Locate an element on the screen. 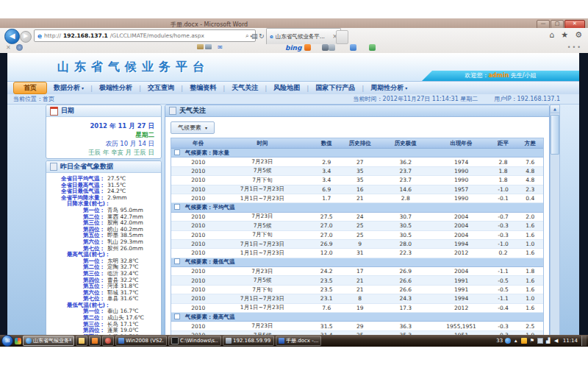  nav-item-2: 极端性分析 is located at coordinates (116, 88).